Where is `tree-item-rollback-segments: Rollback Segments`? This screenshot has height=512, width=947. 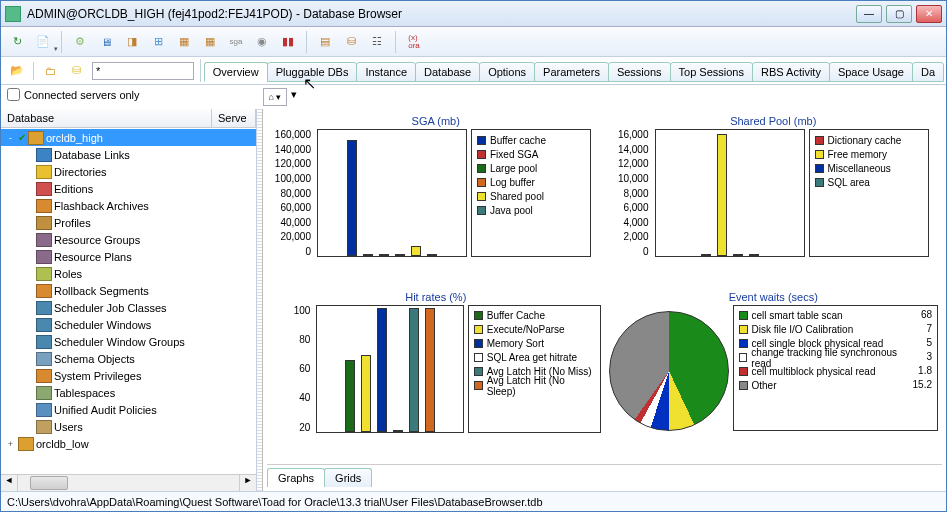
tree-item-rollback-segments: Rollback Segments is located at coordinates (128, 290).